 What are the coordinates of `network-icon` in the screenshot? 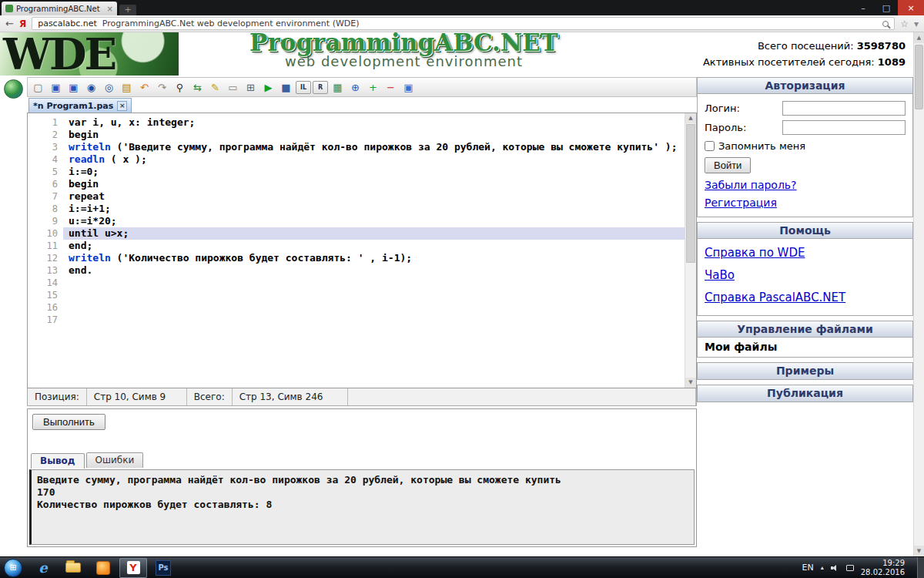 It's located at (850, 568).